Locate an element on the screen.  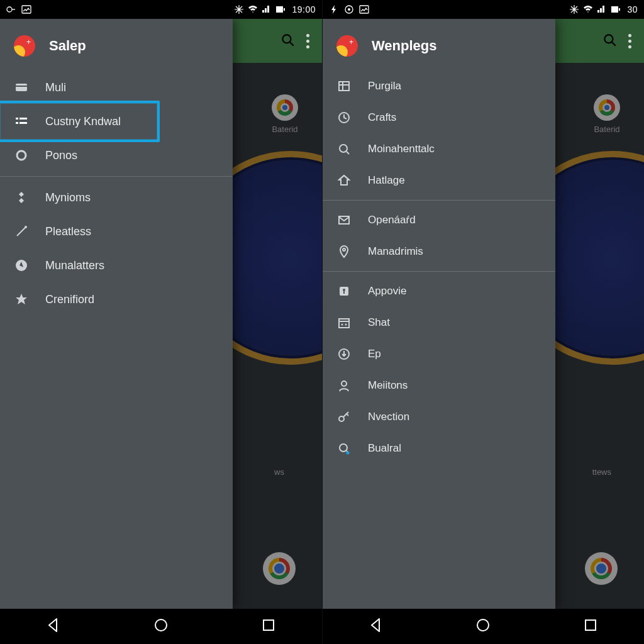
drawer-item-muli: Muli is located at coordinates (116, 87).